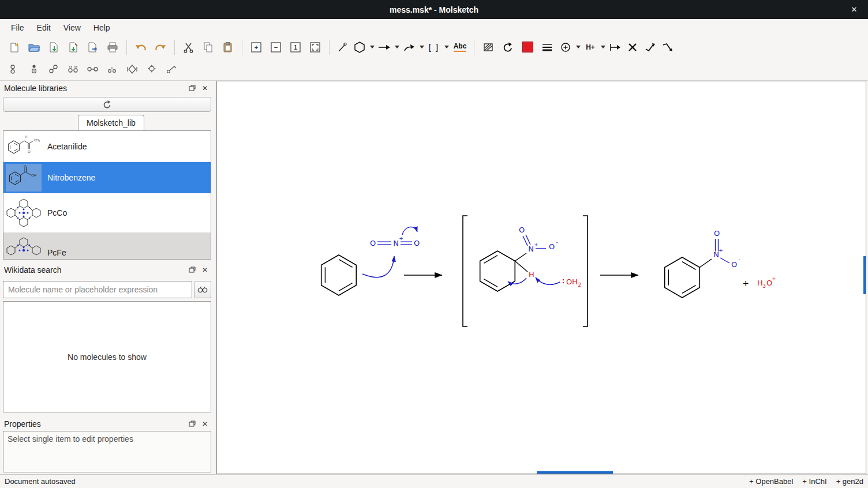 The width and height of the screenshot is (868, 488). I want to click on hydronium-ion: H 3 O +, so click(766, 283).